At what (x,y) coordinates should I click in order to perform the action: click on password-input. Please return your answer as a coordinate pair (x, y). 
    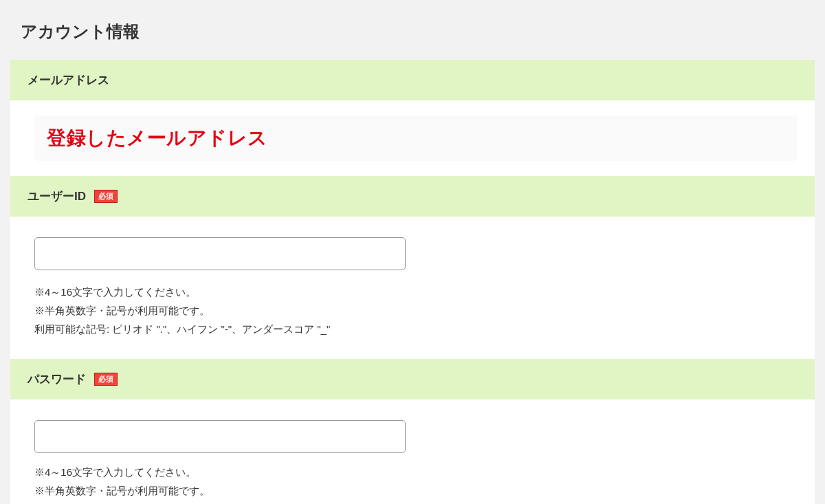
    Looking at the image, I should click on (220, 437).